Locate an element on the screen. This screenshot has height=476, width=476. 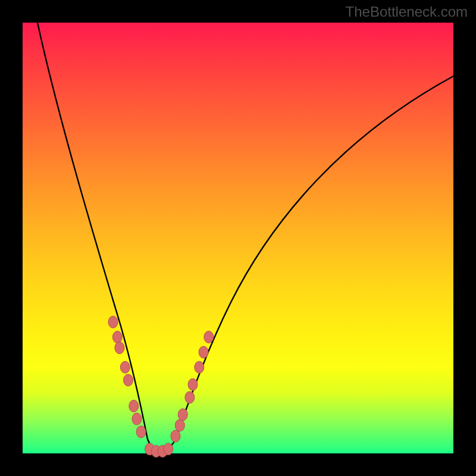
markers-right is located at coordinates (192, 387).